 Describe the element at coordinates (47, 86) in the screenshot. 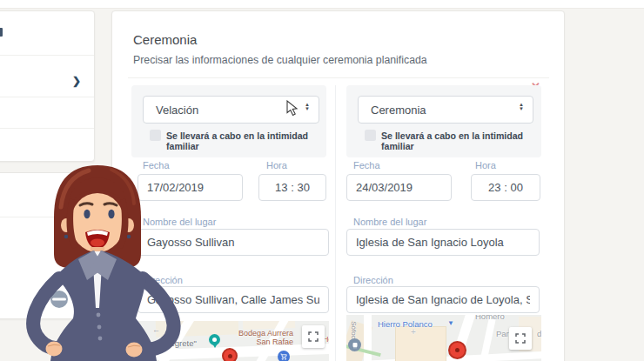

I see `sidebar-card-top: ❯` at that location.